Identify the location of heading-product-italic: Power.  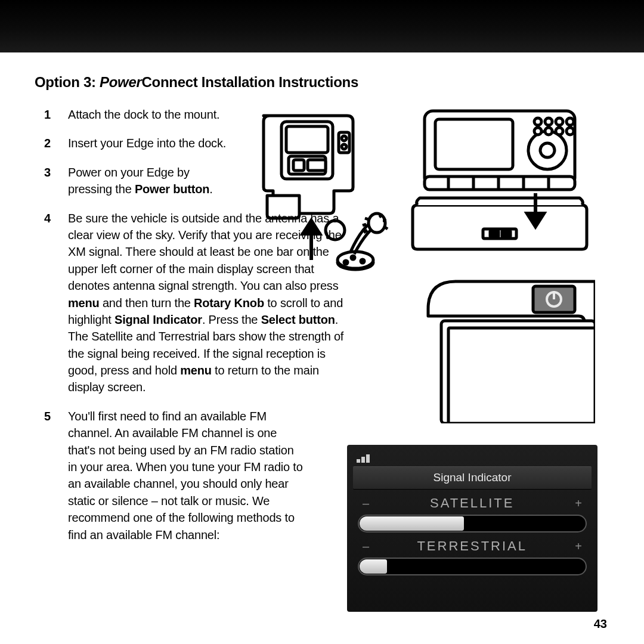
(120, 82).